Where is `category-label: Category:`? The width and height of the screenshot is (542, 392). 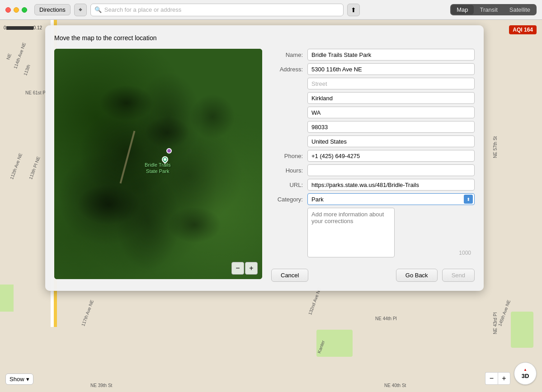
category-label: Category: is located at coordinates (289, 200).